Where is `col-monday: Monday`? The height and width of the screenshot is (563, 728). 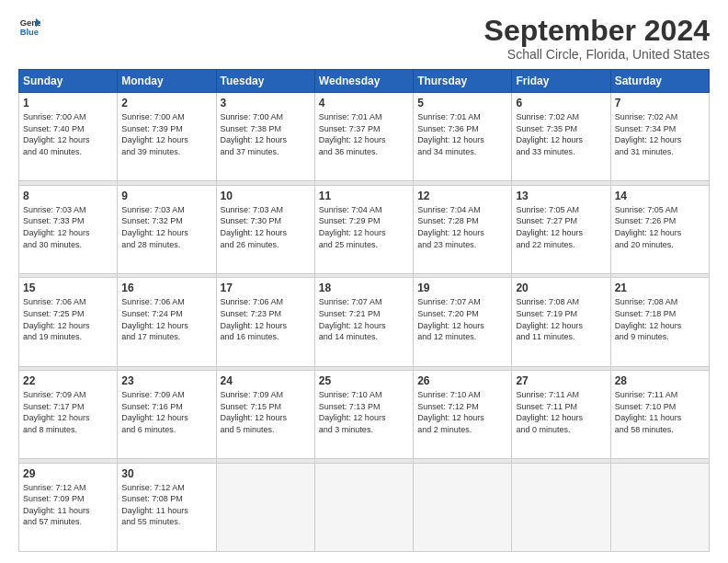
col-monday: Monday is located at coordinates (167, 81).